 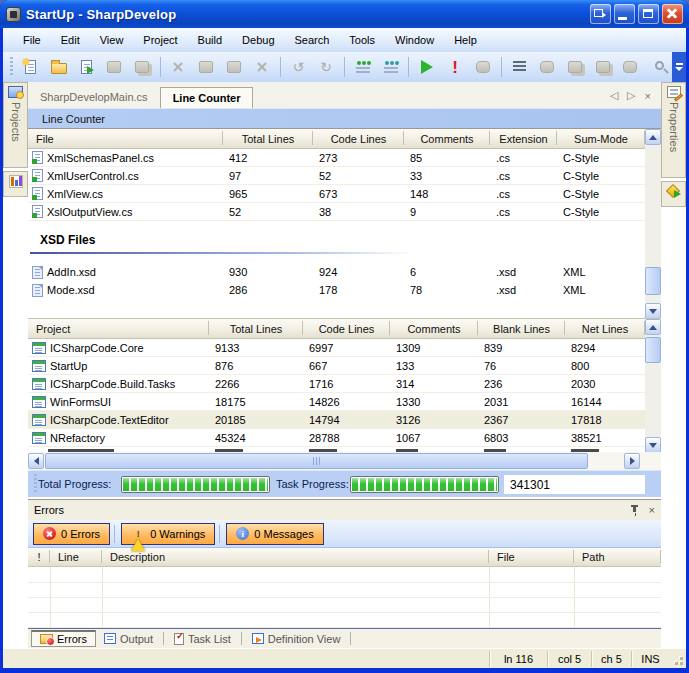 What do you see at coordinates (296, 639) in the screenshot?
I see `tab-definition-view: Definition View` at bounding box center [296, 639].